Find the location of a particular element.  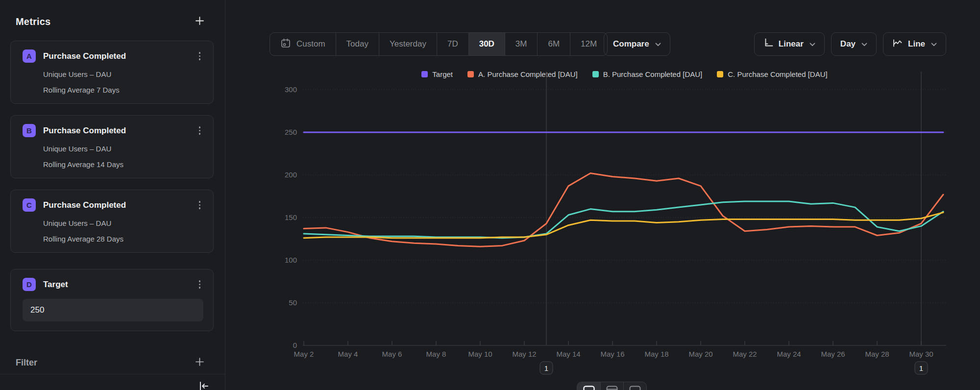

collapse-sidebar-button is located at coordinates (204, 385).